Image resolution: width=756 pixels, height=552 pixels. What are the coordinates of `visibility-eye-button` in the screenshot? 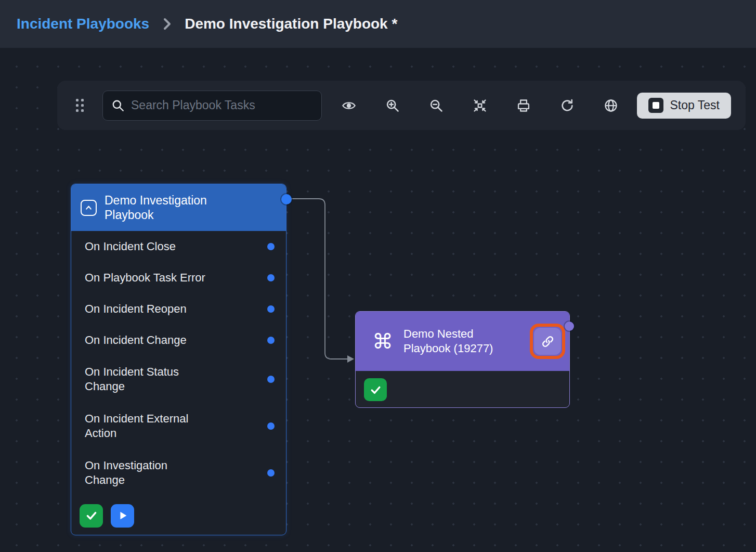 It's located at (349, 106).